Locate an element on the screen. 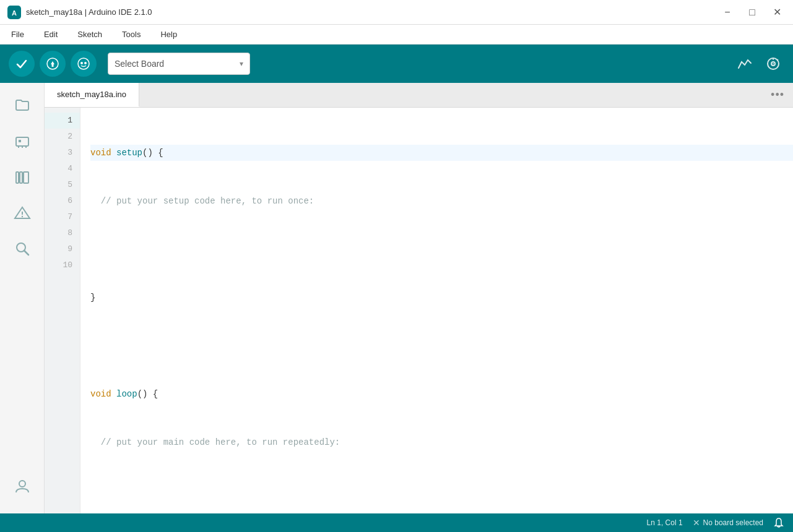 The image size is (793, 532). line-number-6: 6 is located at coordinates (62, 201).